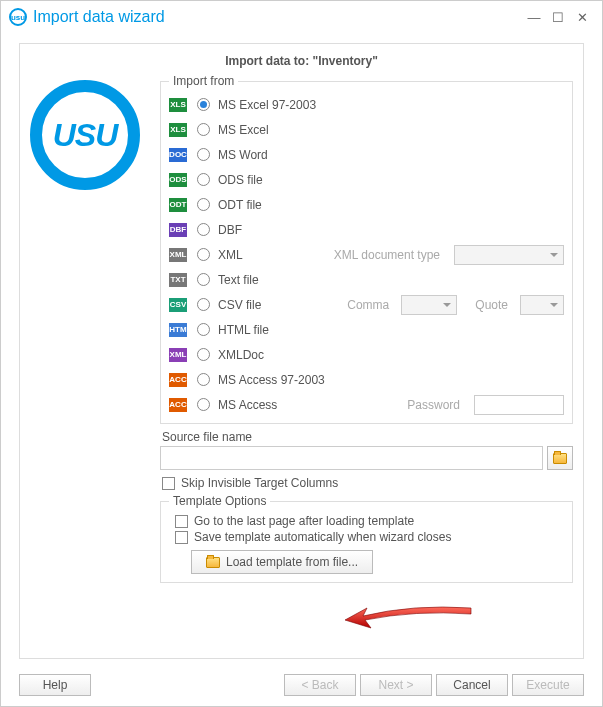  I want to click on auto-save-label: Save template automatically when wizard …, so click(322, 537).